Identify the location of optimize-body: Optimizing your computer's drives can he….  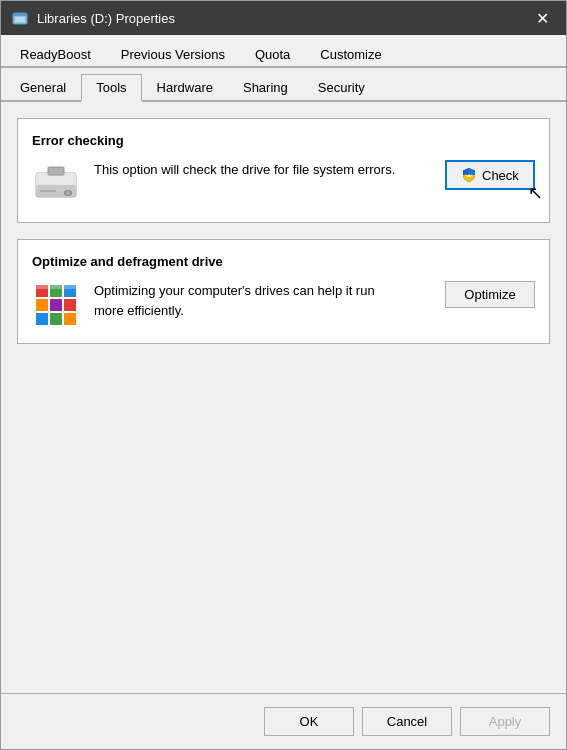
(284, 305).